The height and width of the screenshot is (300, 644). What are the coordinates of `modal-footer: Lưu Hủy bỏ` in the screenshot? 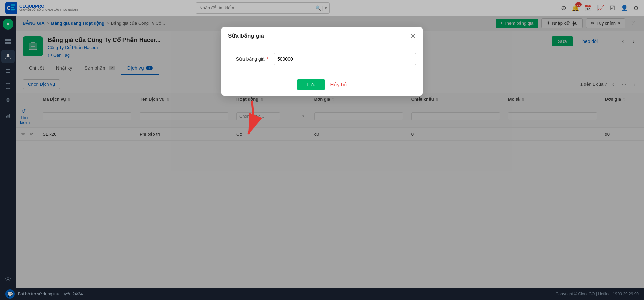 It's located at (322, 85).